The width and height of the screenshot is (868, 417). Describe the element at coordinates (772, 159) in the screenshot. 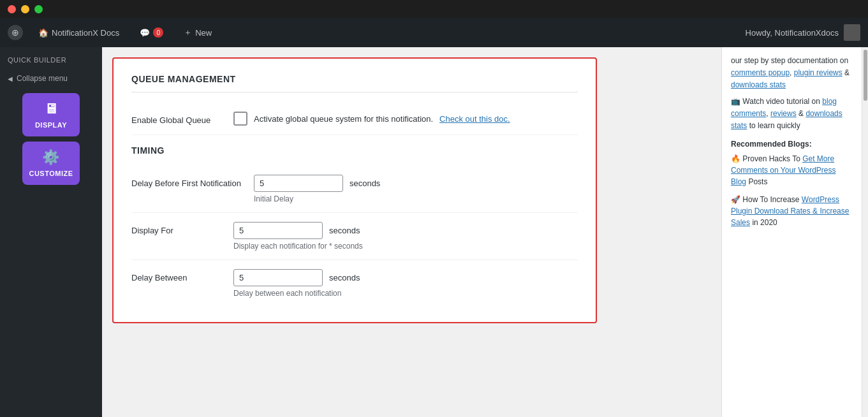

I see `blog1-text: Proven Hacks To` at that location.